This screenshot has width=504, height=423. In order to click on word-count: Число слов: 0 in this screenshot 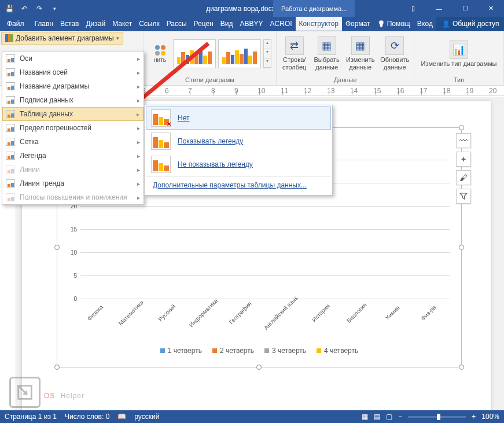, I will do `click(87, 417)`.